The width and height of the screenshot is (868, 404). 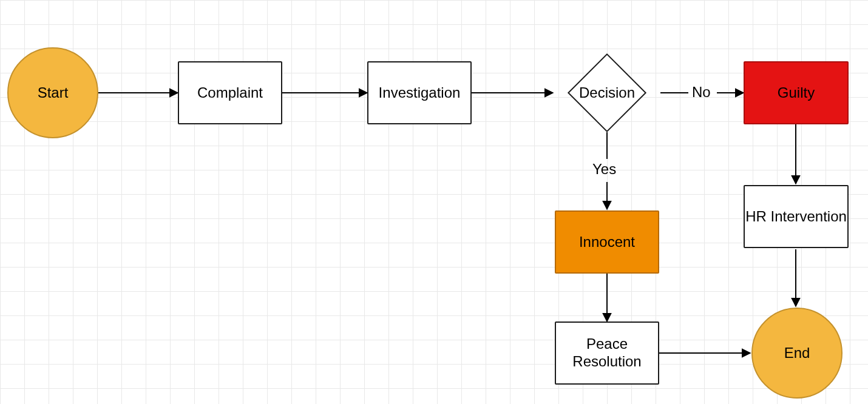 What do you see at coordinates (230, 93) in the screenshot?
I see `node-complaint-label: Complaint` at bounding box center [230, 93].